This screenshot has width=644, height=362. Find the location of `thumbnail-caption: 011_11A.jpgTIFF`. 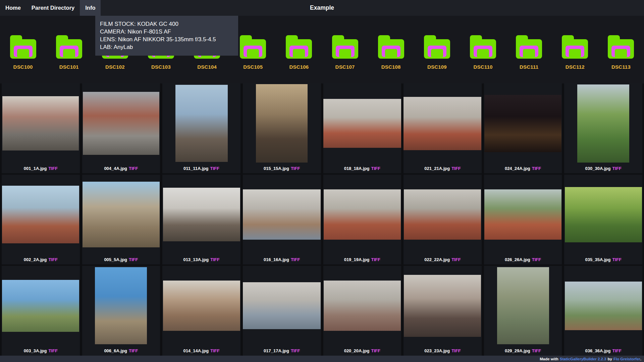

thumbnail-caption: 011_11A.jpgTIFF is located at coordinates (201, 168).